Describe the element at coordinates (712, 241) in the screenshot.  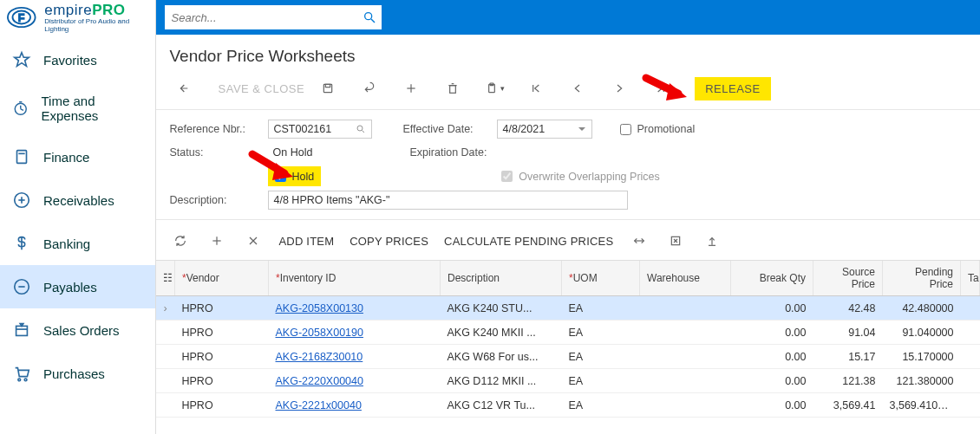
I see `upload-button` at that location.